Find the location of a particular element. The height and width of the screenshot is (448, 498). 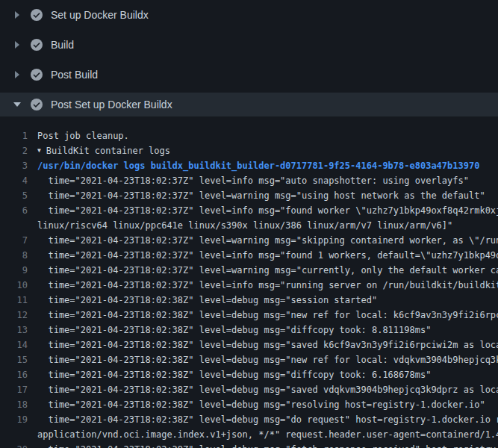

line-number: 3 is located at coordinates (19, 166).